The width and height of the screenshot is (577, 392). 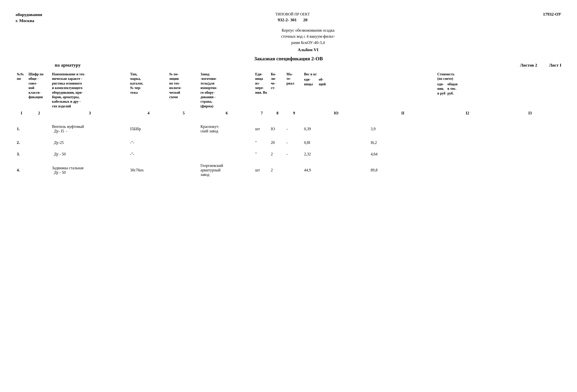 What do you see at coordinates (21, 90) in the screenshot?
I see `header-col1: №№пп` at bounding box center [21, 90].